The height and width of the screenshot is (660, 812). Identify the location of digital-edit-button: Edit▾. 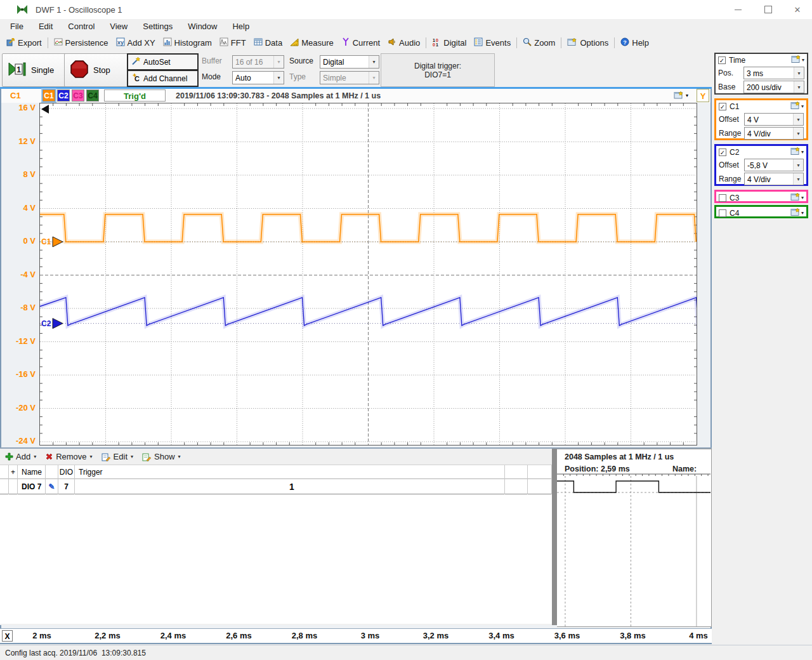
(117, 457).